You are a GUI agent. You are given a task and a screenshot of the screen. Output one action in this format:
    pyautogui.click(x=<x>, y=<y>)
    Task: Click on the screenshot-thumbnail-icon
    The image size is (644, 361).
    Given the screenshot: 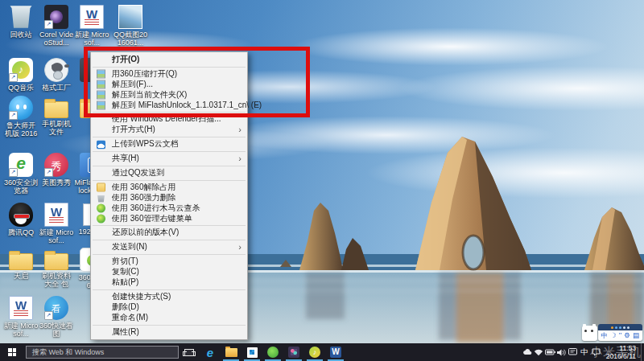 What is the action you would take?
    pyautogui.click(x=130, y=17)
    